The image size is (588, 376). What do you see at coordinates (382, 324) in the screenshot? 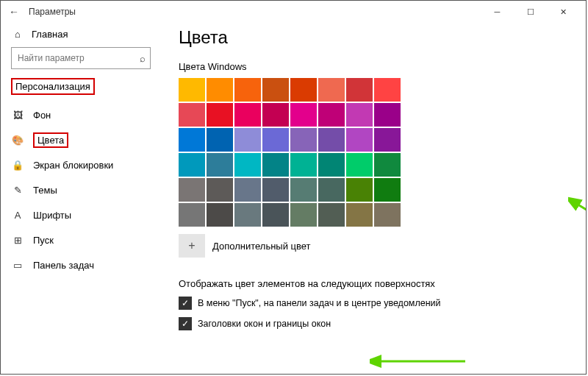
I see `checkbox-titlebars: ✓ Заголовки окон и границы окон` at bounding box center [382, 324].